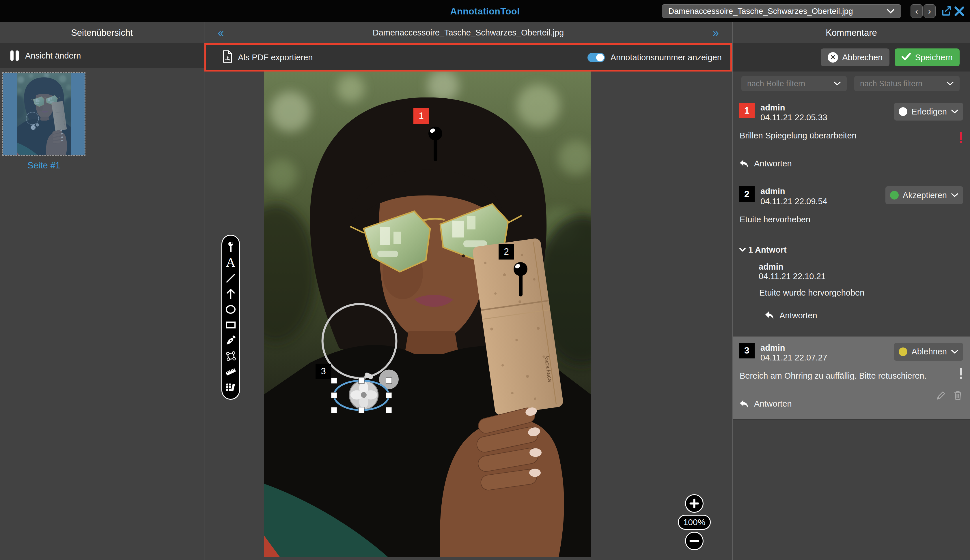  Describe the element at coordinates (928, 352) in the screenshot. I see `comment-status-dropdown: Ablehnen` at that location.